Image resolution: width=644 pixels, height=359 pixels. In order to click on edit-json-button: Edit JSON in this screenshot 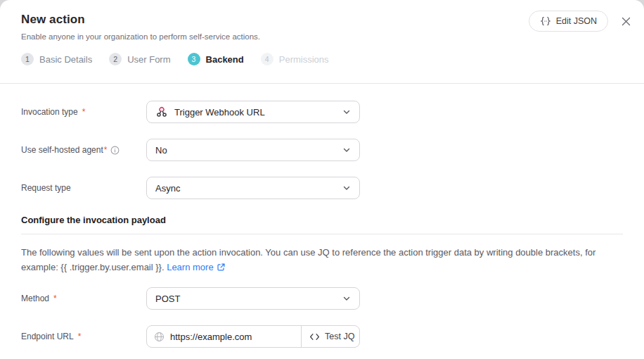, I will do `click(568, 21)`.